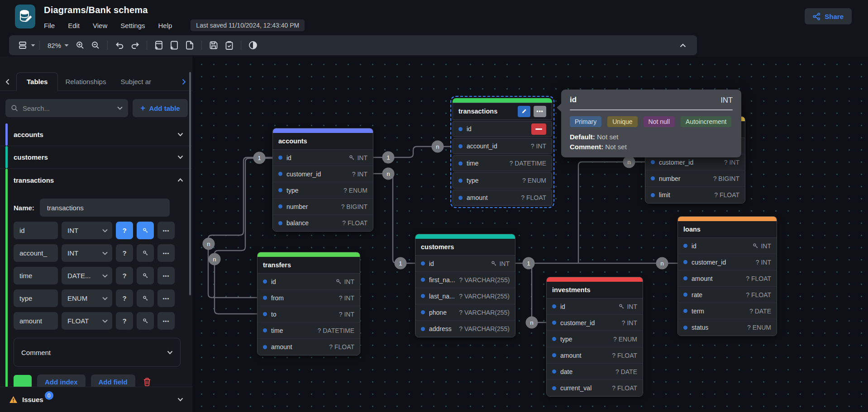  Describe the element at coordinates (595, 339) in the screenshot. I see `field-row-investments-type: type? ENUM` at that location.